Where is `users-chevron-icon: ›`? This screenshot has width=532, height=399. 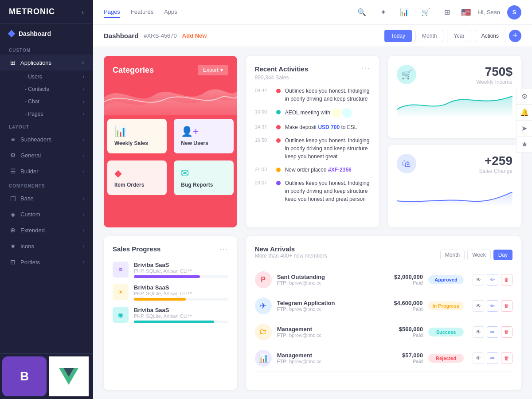
users-chevron-icon: › is located at coordinates (83, 77).